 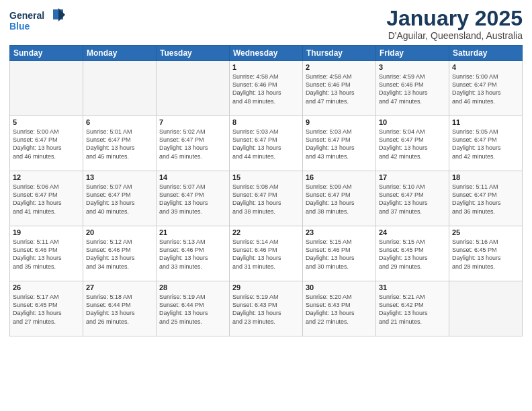 What do you see at coordinates (412, 254) in the screenshot?
I see `day-cell-3-5: 24Sunrise: 5:15 AMSunset: 6:45 PMDayligh…` at bounding box center [412, 254].